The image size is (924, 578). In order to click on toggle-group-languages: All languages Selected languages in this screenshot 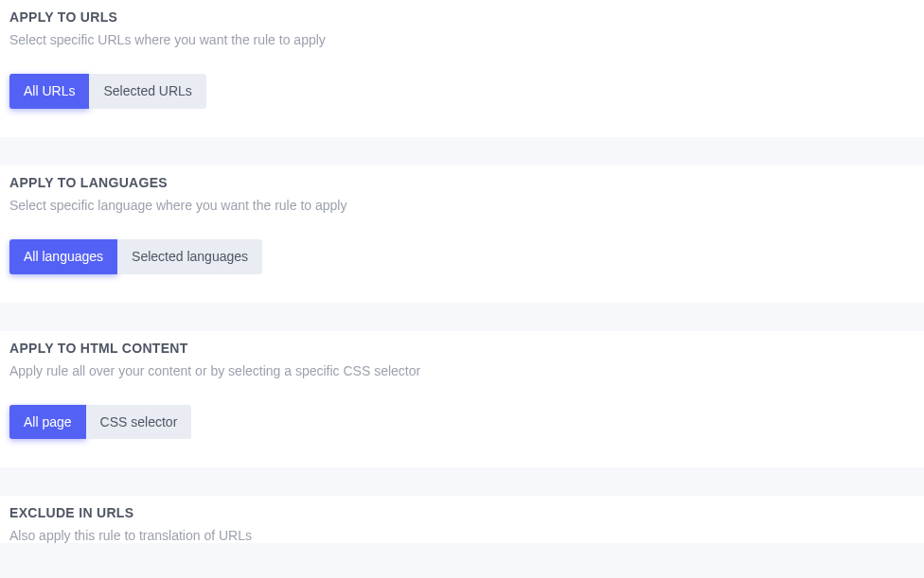, I will do `click(136, 257)`.